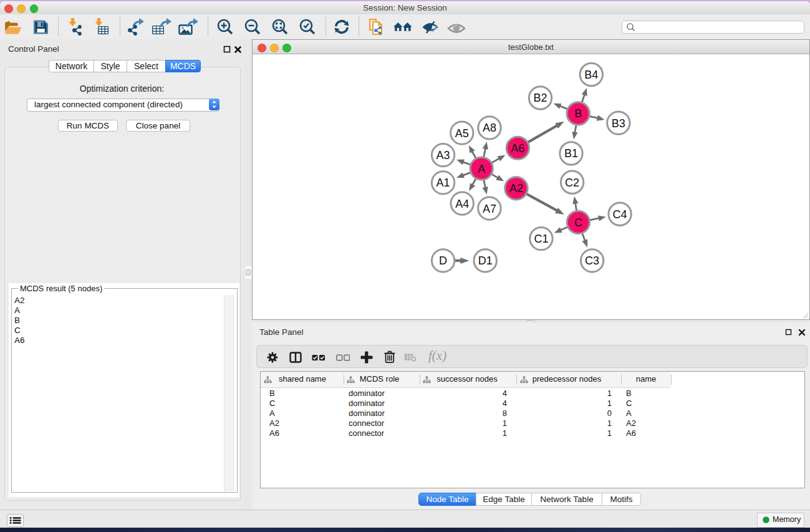 The image size is (810, 532). I want to click on svg-text: D, so click(443, 261).